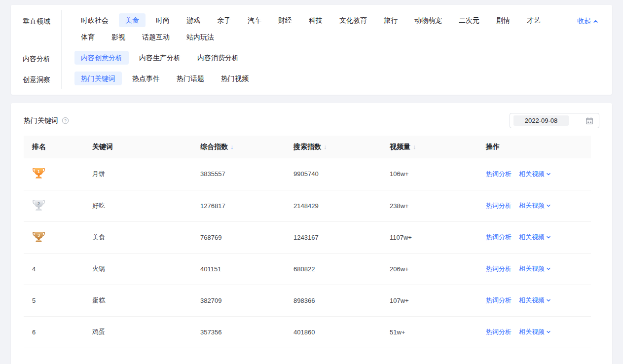 The width and height of the screenshot is (623, 364). Describe the element at coordinates (146, 78) in the screenshot. I see `filter-chip: 热点事件` at that location.